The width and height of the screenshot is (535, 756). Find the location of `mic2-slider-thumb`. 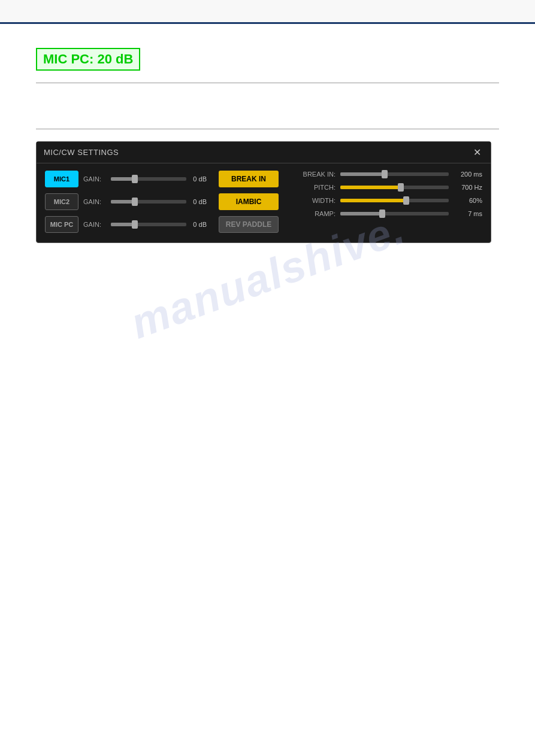

mic2-slider-thumb is located at coordinates (135, 202).